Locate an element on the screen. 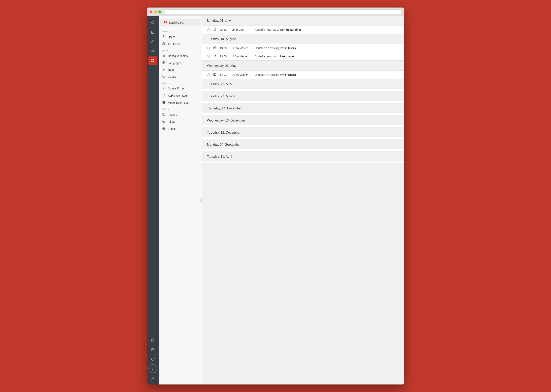  home-icon is located at coordinates (153, 32).